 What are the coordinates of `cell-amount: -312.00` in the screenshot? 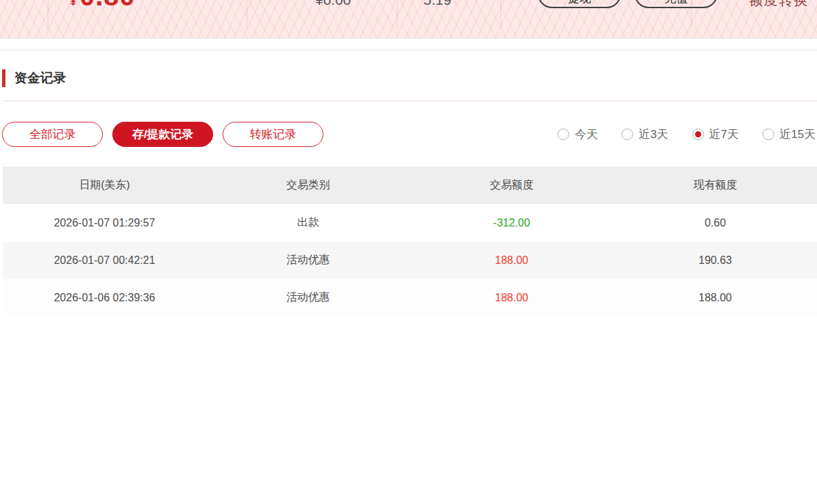 It's located at (512, 223).